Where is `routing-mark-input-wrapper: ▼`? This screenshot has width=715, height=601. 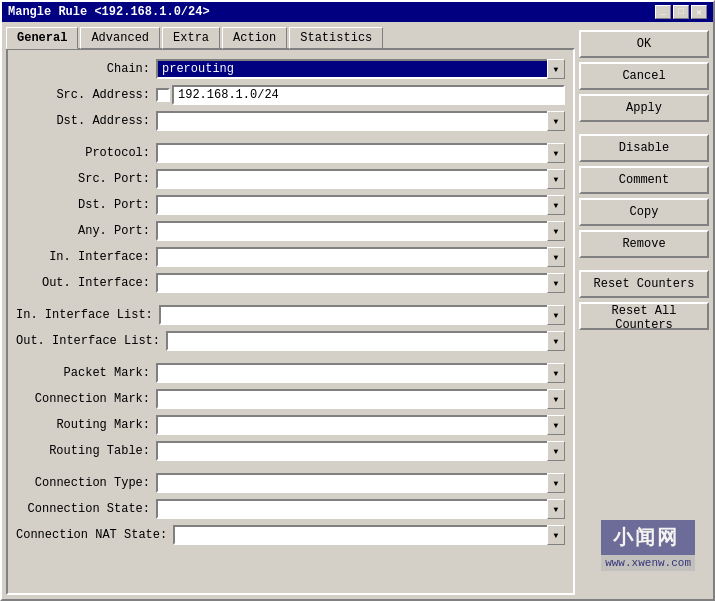 routing-mark-input-wrapper: ▼ is located at coordinates (360, 425).